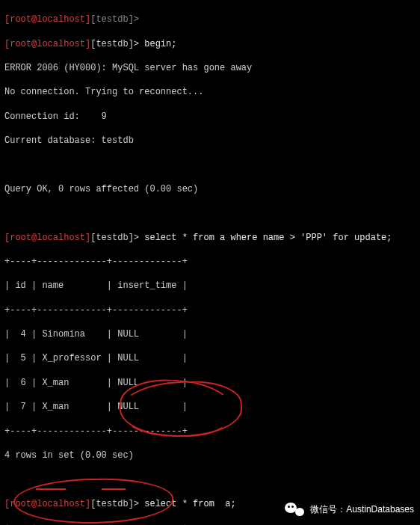 This screenshot has width=420, height=525. What do you see at coordinates (294, 509) in the screenshot?
I see `wechat-icon` at bounding box center [294, 509].